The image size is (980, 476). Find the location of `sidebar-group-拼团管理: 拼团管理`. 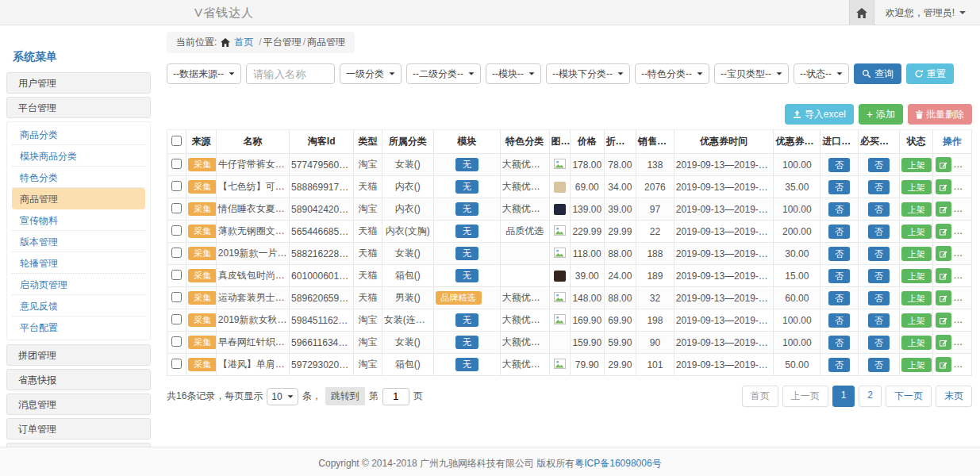

sidebar-group-拼团管理: 拼团管理 is located at coordinates (79, 355).